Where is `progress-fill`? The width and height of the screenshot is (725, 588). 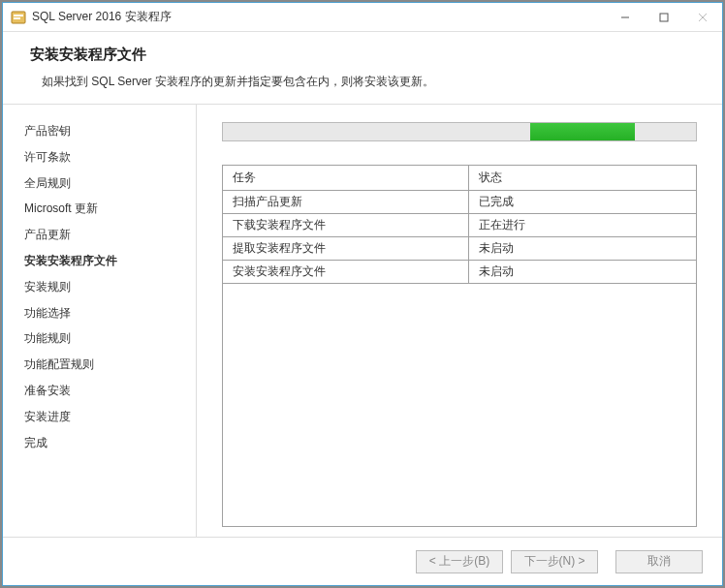 progress-fill is located at coordinates (582, 132).